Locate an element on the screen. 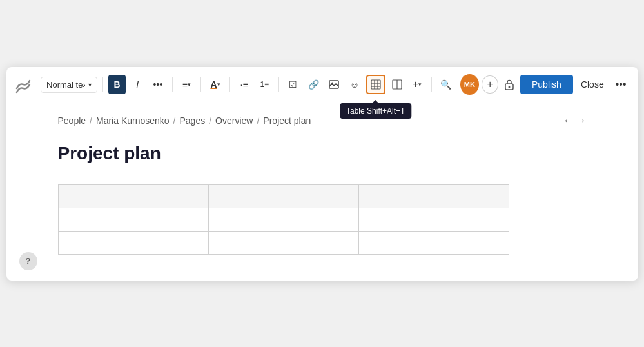 The image size is (644, 347). publish-button: Publish is located at coordinates (547, 84).